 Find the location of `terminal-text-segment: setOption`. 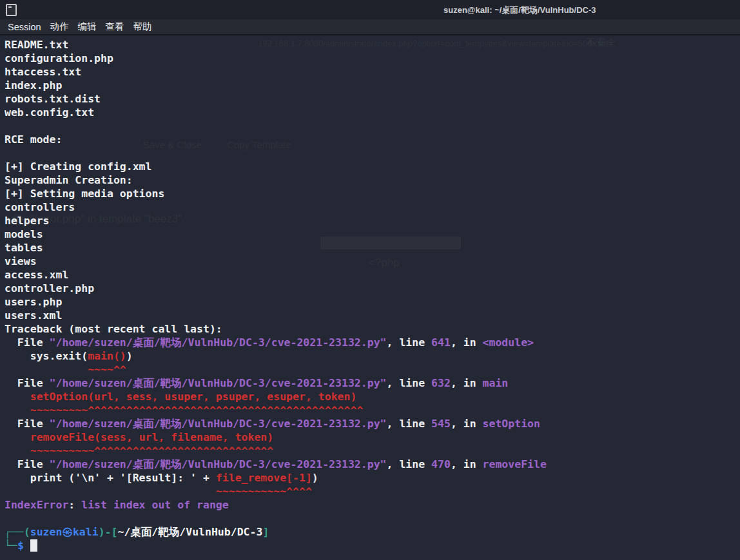

terminal-text-segment: setOption is located at coordinates (512, 424).